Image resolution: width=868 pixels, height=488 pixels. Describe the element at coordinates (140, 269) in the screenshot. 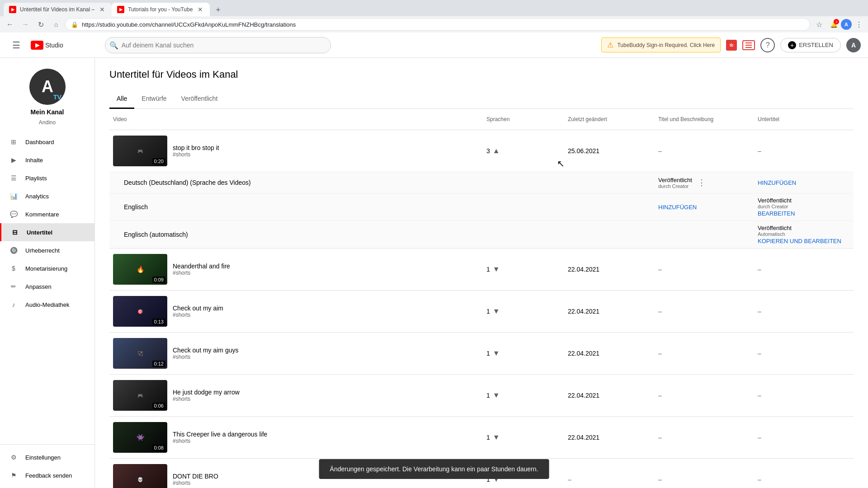

I see `video-thumb-2: 🔥 0:09` at that location.